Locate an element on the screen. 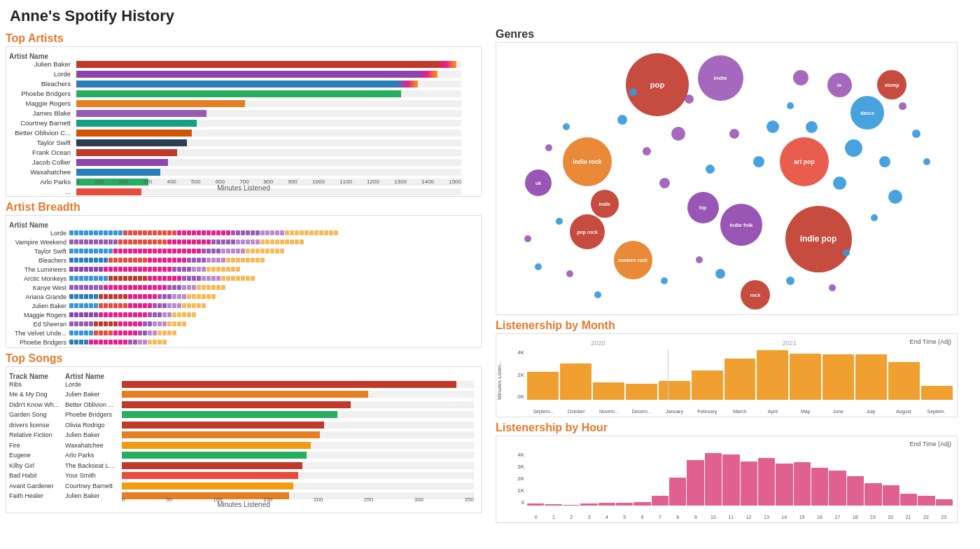 The width and height of the screenshot is (980, 549). hour-chart: End Time (Adj) 01K2K3K4K 012345678910111… is located at coordinates (727, 479).